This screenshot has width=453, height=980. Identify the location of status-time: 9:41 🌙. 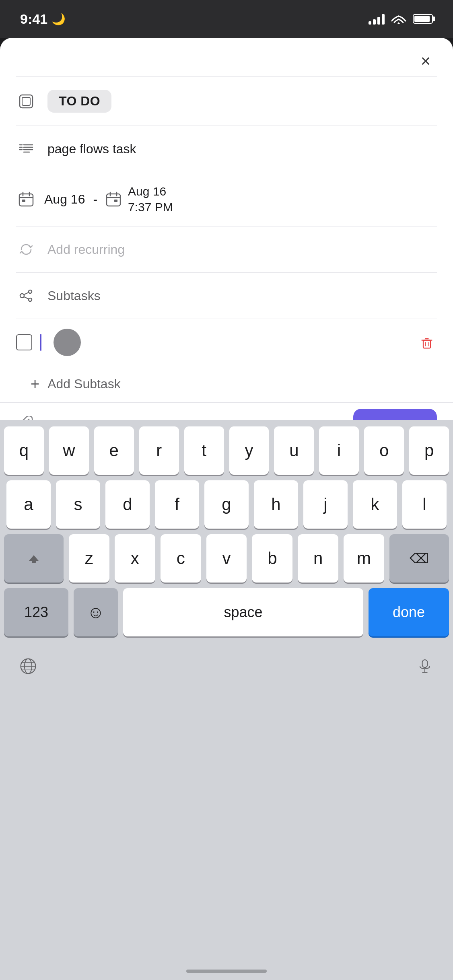
(43, 19).